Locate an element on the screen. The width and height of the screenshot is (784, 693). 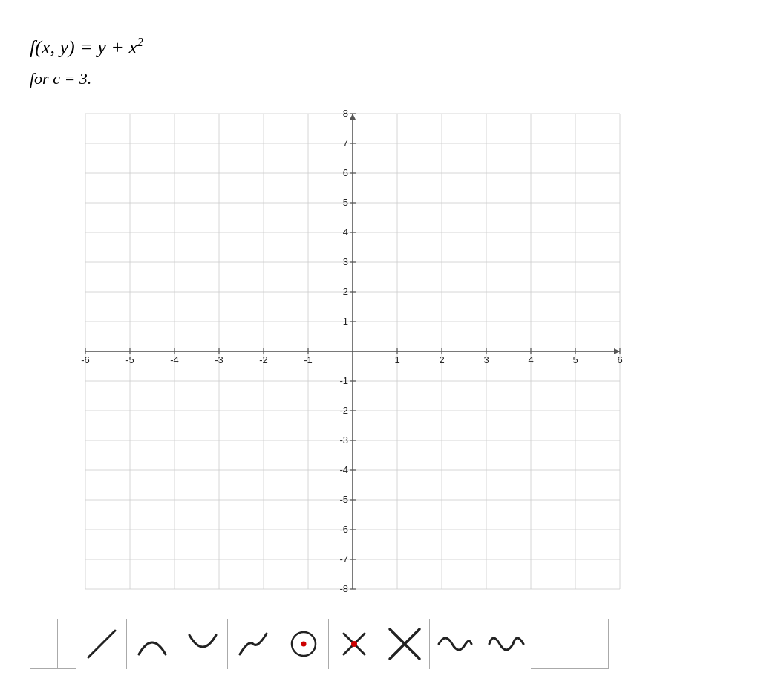
for-c: for c = 3. is located at coordinates (392, 79).